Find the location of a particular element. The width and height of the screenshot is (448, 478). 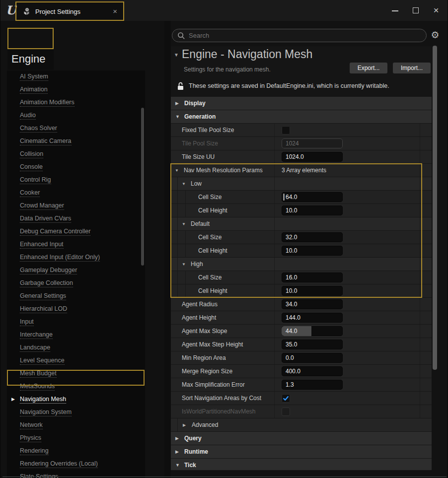

section-header-generation: ▼Generation is located at coordinates (301, 117).